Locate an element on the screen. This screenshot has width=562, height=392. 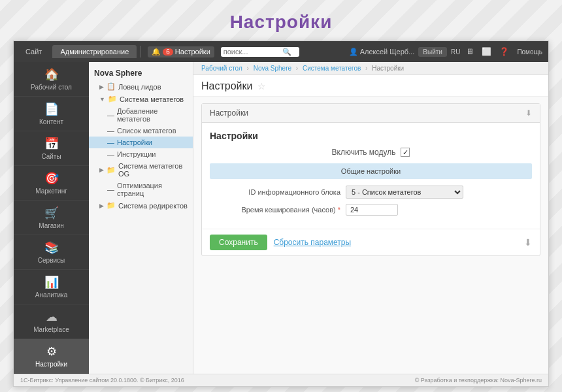
breadcrumb-current: Настройки is located at coordinates (388, 68).